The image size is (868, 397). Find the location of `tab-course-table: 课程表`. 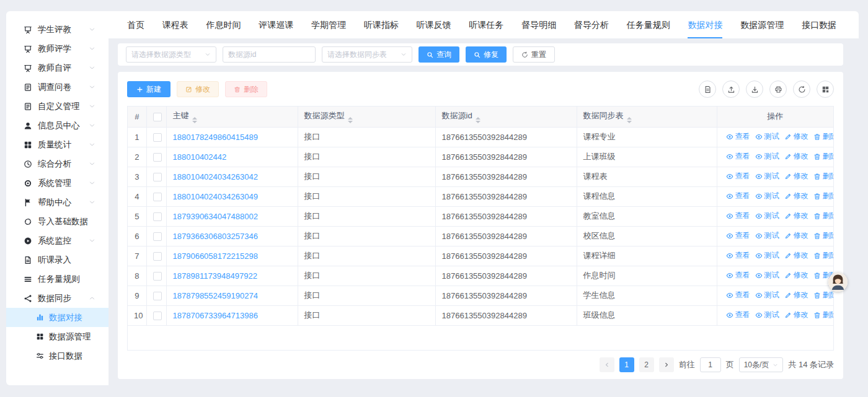

tab-course-table: 课程表 is located at coordinates (175, 25).